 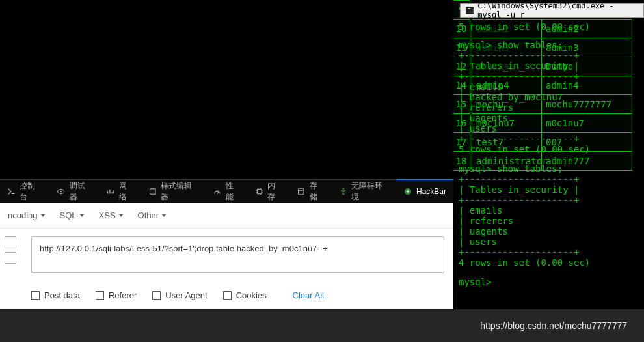 I want to click on xss-dropdown: XSS, so click(x=111, y=215).